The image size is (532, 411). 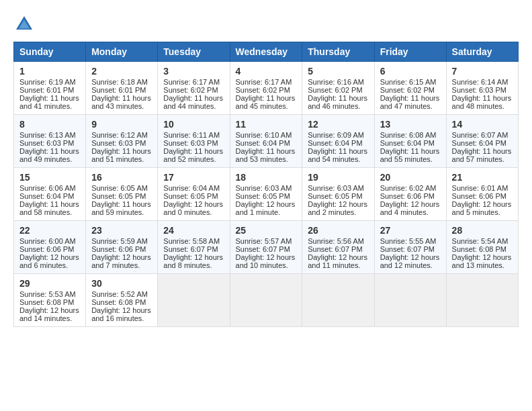 I want to click on sunrise-label: Sunrise: 6:05 AM, so click(x=120, y=188).